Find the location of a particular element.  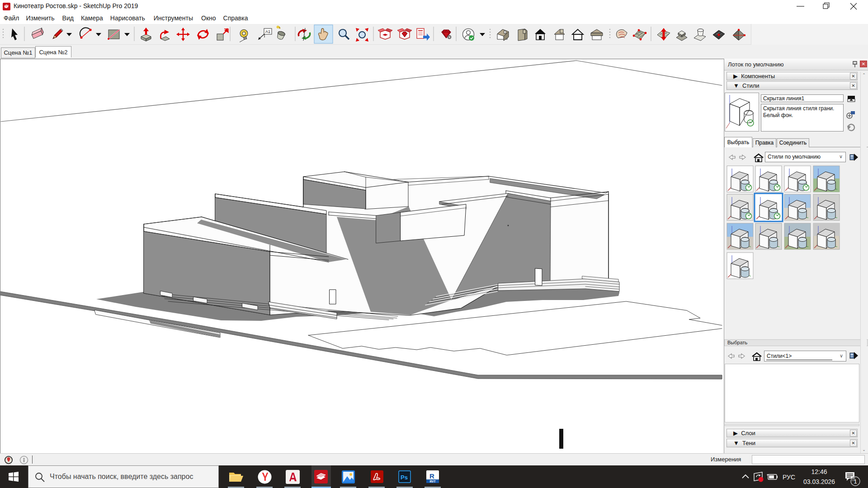

svg-text: 1 is located at coordinates (855, 482).